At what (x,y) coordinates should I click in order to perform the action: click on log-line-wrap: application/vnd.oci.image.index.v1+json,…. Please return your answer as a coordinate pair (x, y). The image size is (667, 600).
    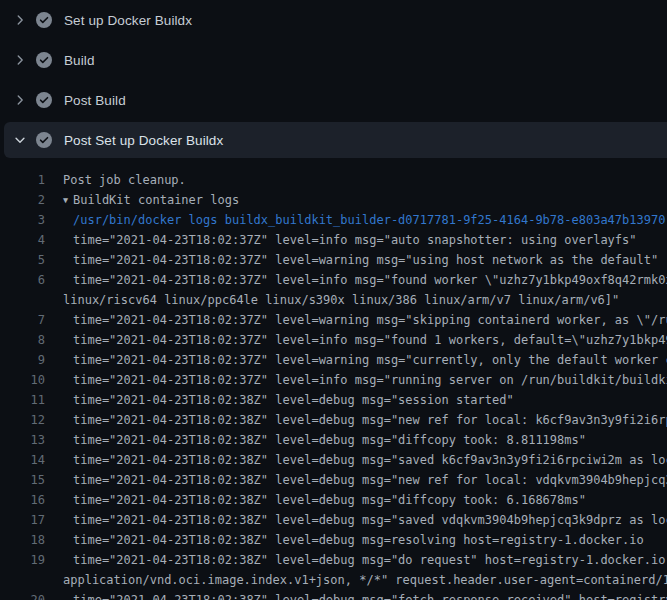
    Looking at the image, I should click on (334, 580).